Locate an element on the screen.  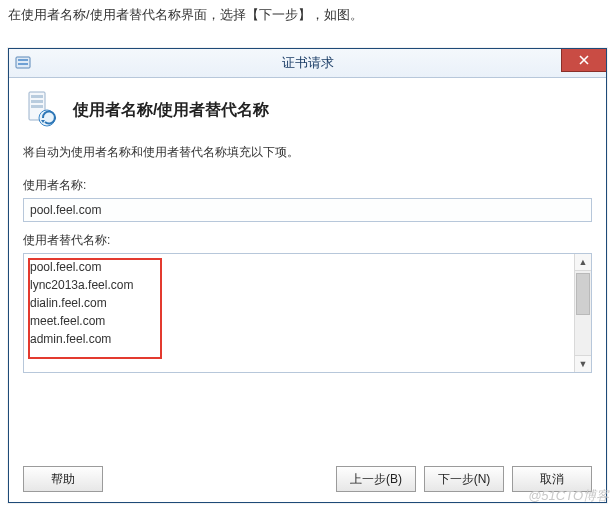
san-label: 使用者替代名称: is located at coordinates (308, 240).